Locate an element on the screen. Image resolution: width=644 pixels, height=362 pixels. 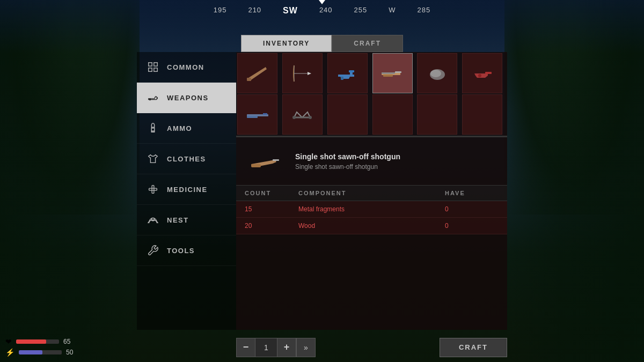
stamina-fill is located at coordinates (31, 352).